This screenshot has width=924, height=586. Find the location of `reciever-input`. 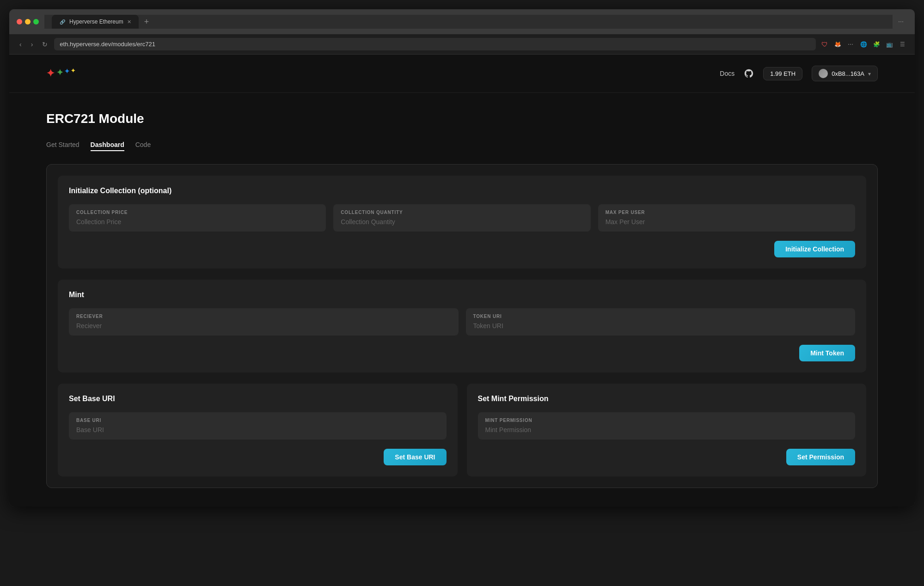

reciever-input is located at coordinates (263, 326).